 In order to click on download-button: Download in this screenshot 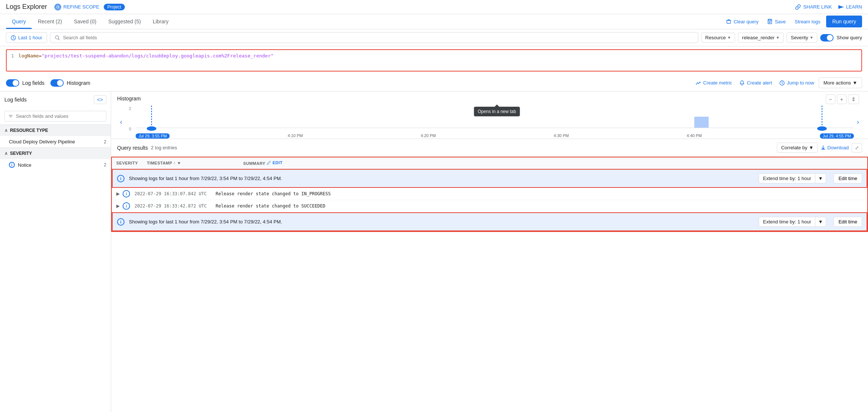, I will do `click(835, 147)`.